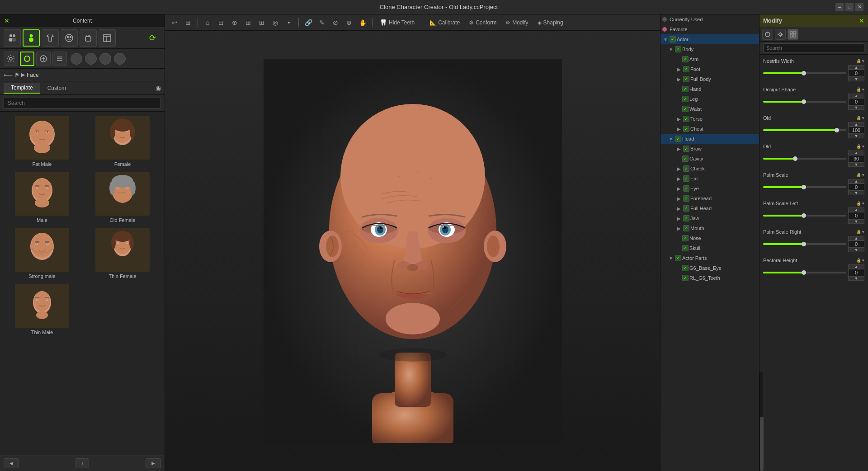 The width and height of the screenshot is (868, 471). I want to click on old-2-track, so click(805, 159).